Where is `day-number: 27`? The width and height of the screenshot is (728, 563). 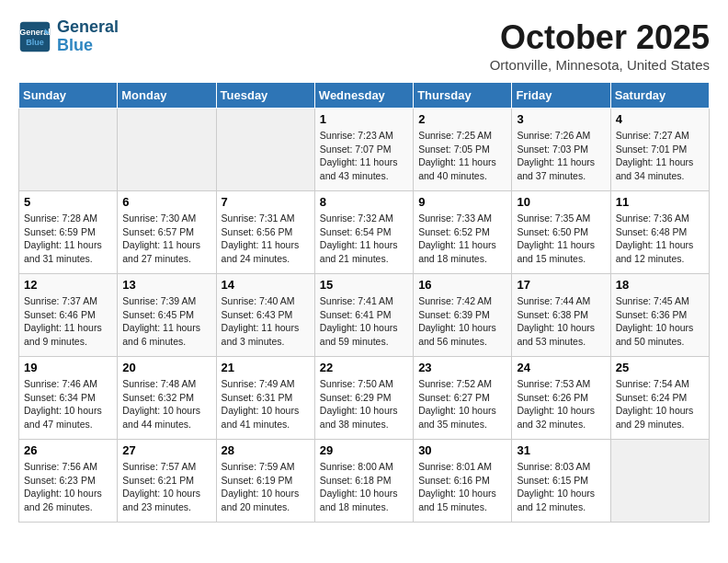 day-number: 27 is located at coordinates (166, 451).